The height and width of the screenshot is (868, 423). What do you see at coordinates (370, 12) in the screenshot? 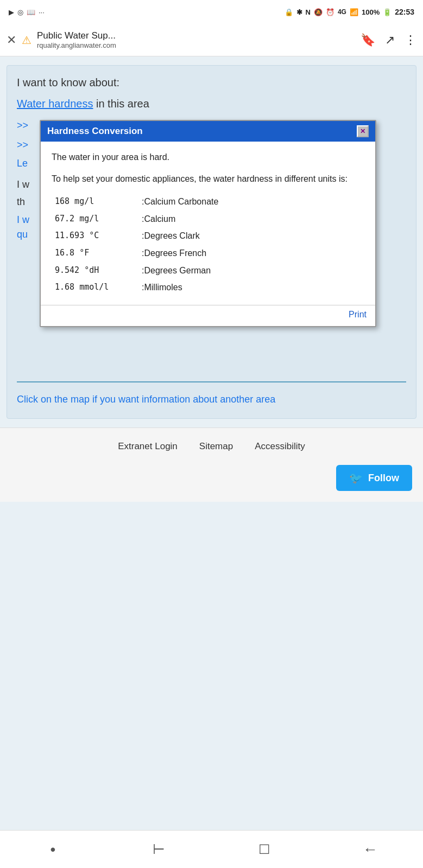
I see `battery-percent: 100%` at bounding box center [370, 12].